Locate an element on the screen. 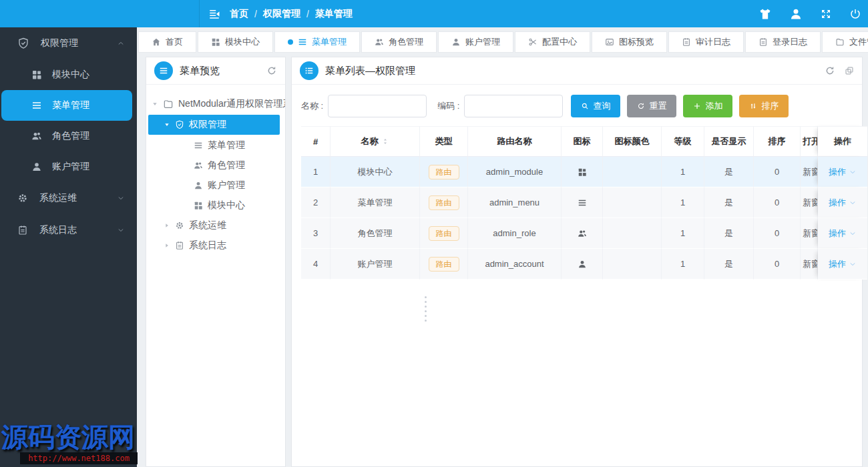  users-icon is located at coordinates (582, 234).